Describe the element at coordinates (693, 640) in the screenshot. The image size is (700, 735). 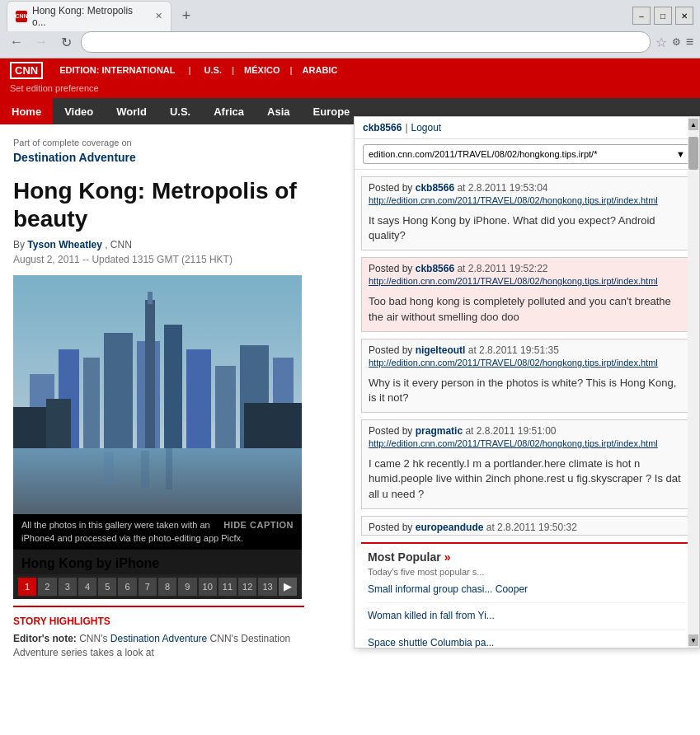
I see `scroll-down-btn: ▼` at that location.